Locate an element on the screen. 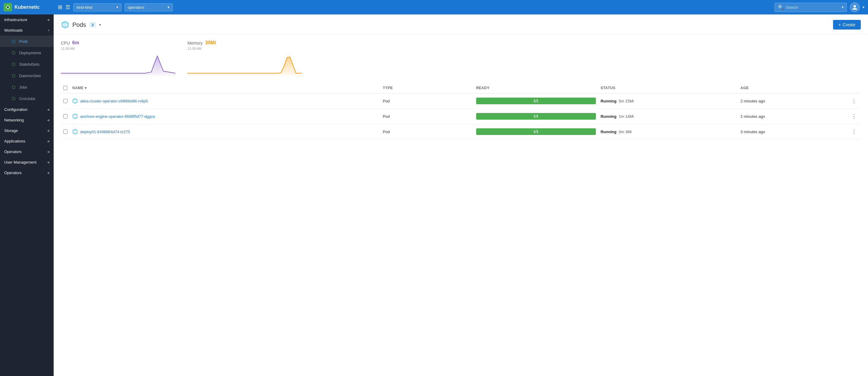 This screenshot has width=868, height=376. sidebar-item-user-management: User Management ◀ is located at coordinates (27, 162).